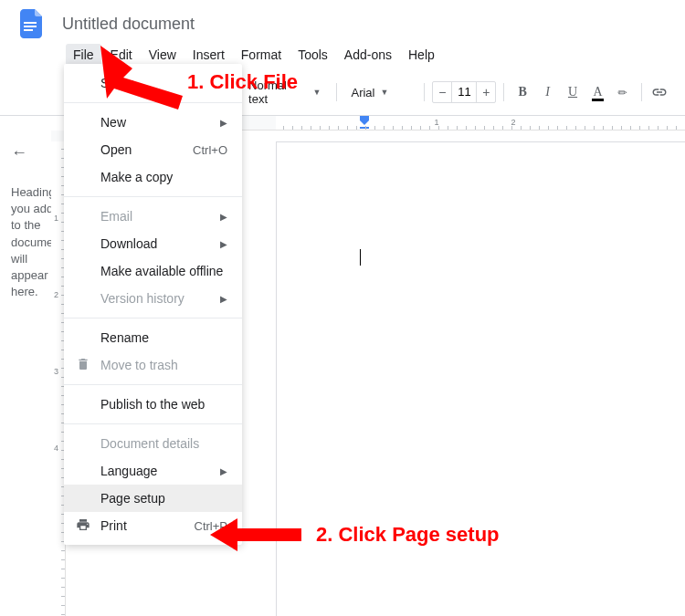 This screenshot has width=685, height=616. I want to click on link-icon, so click(659, 92).